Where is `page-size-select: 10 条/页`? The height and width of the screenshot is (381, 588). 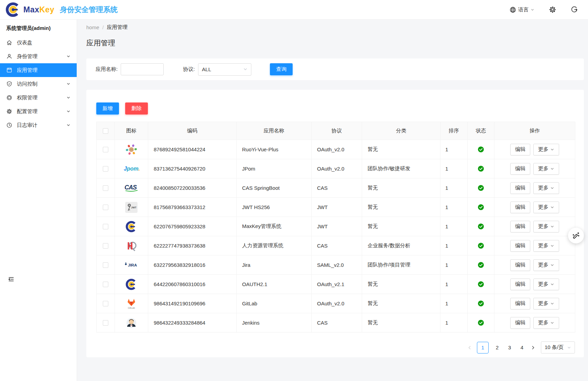 page-size-select: 10 条/页 is located at coordinates (558, 347).